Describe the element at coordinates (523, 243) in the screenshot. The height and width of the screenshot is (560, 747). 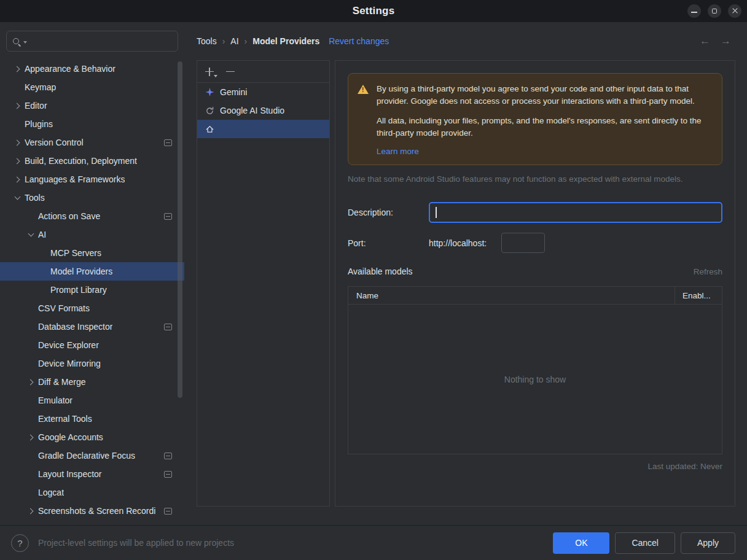
I see `port-input` at that location.